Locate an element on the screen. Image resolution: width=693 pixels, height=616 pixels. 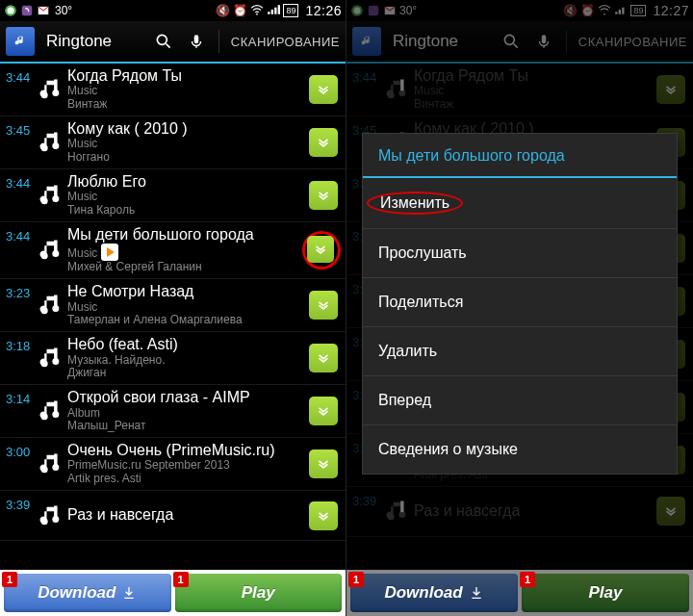
battery-icon: 89 is located at coordinates (291, 11).